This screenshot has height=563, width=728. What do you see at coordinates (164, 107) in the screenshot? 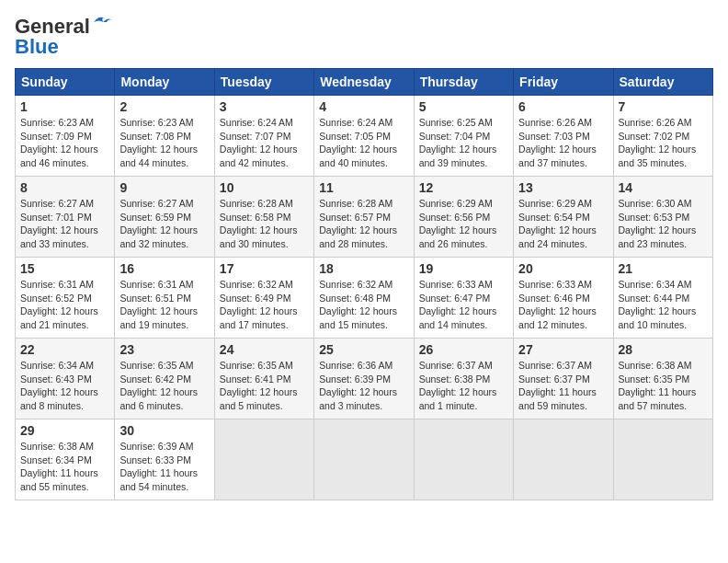
I see `day-number: 2` at bounding box center [164, 107].